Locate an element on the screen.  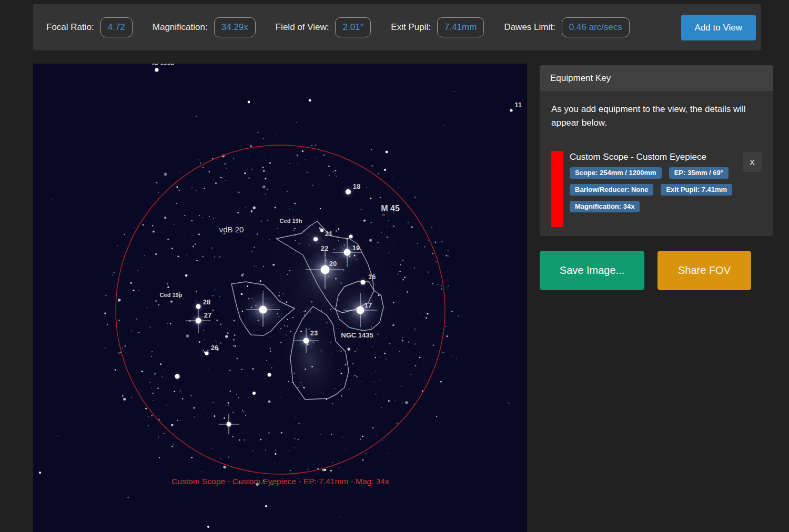
sky-label: 27 is located at coordinates (208, 315).